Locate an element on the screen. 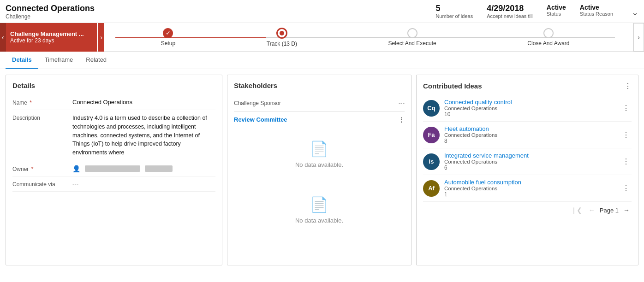 This screenshot has height=282, width=644. accept-date: 4/29/2018 Accept new ideas till is located at coordinates (510, 11).